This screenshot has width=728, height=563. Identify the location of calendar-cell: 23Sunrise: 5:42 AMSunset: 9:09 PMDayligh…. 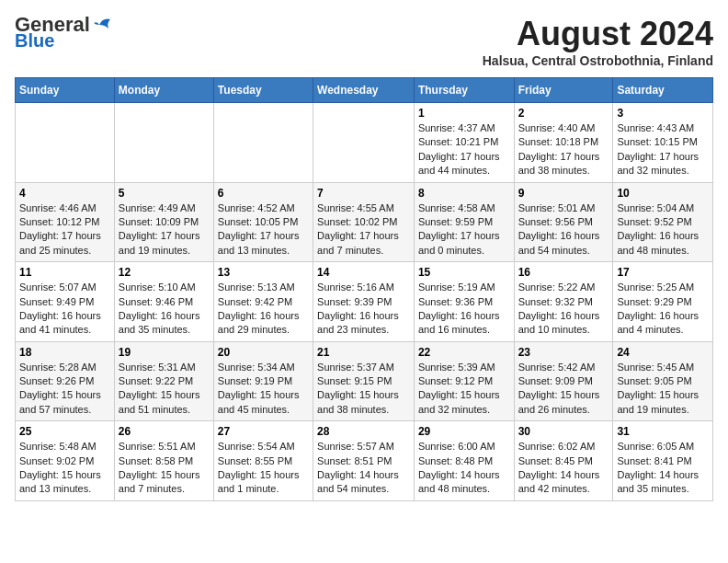
(563, 381).